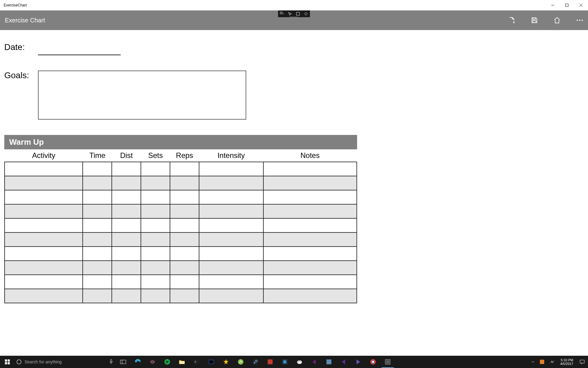 The width and height of the screenshot is (588, 368). Describe the element at coordinates (373, 362) in the screenshot. I see `chrome-icon` at that location.